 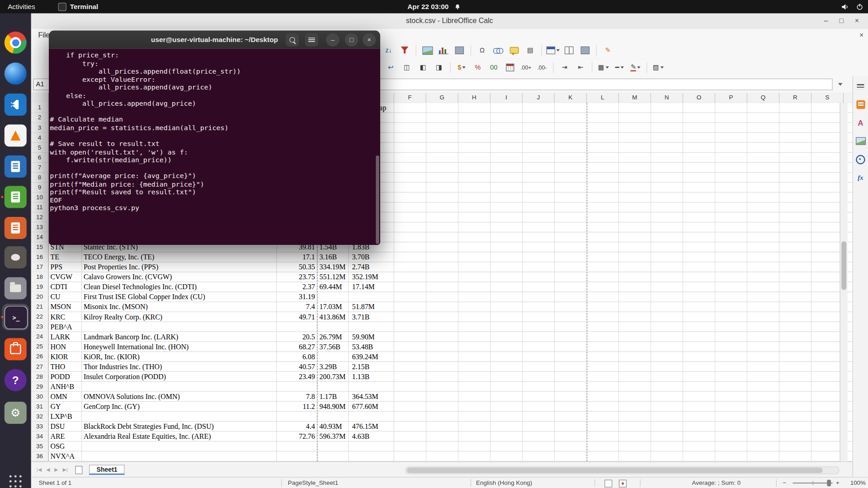 What do you see at coordinates (371, 357) in the screenshot?
I see `cell-marketcap: 639.24M` at bounding box center [371, 357].